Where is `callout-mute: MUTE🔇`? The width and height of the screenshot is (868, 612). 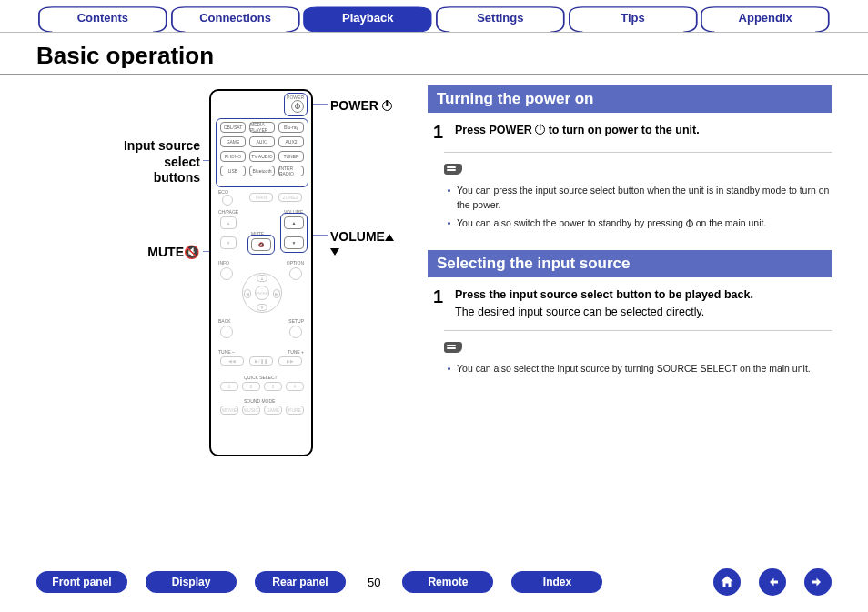 callout-mute: MUTE🔇 is located at coordinates (161, 252).